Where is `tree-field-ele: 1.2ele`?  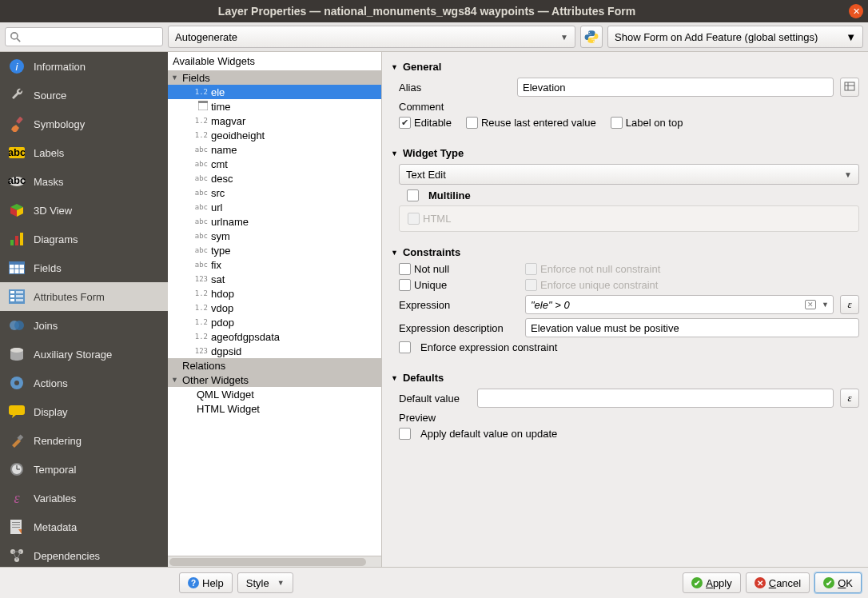
tree-field-ele: 1.2ele is located at coordinates (275, 92).